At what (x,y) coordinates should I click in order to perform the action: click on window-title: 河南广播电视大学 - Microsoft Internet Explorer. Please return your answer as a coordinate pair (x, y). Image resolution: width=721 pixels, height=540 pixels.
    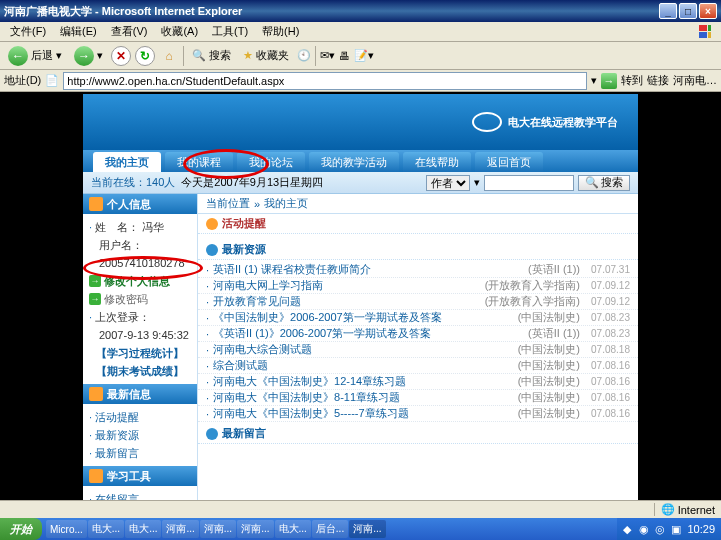
    Looking at the image, I should click on (123, 12).